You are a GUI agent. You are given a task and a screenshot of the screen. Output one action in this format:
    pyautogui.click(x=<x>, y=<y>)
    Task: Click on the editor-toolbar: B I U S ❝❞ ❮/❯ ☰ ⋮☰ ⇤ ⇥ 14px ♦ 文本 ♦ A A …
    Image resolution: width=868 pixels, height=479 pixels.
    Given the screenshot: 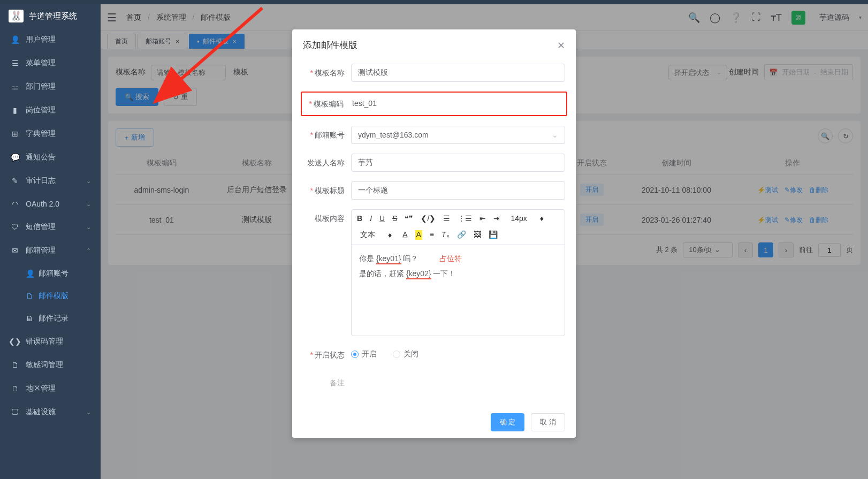 What is the action you would take?
    pyautogui.click(x=458, y=227)
    